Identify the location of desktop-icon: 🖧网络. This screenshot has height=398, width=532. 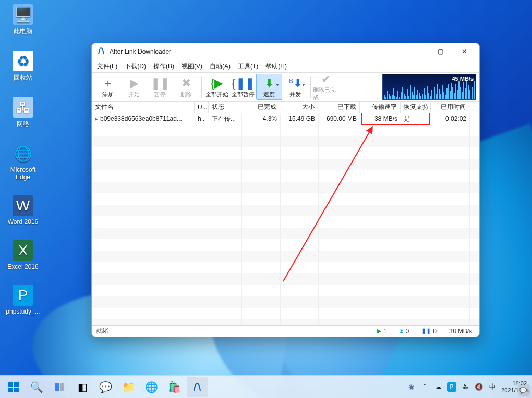
(23, 113).